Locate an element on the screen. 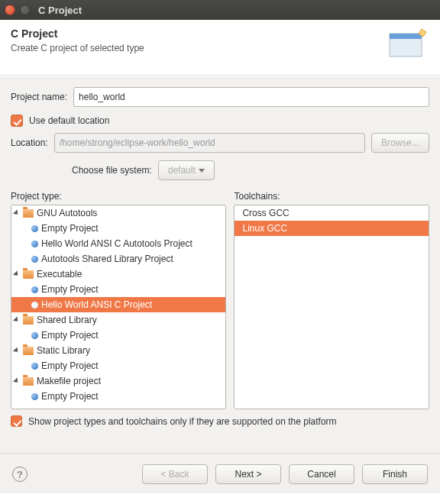  cancel-button: Cancel is located at coordinates (322, 474).